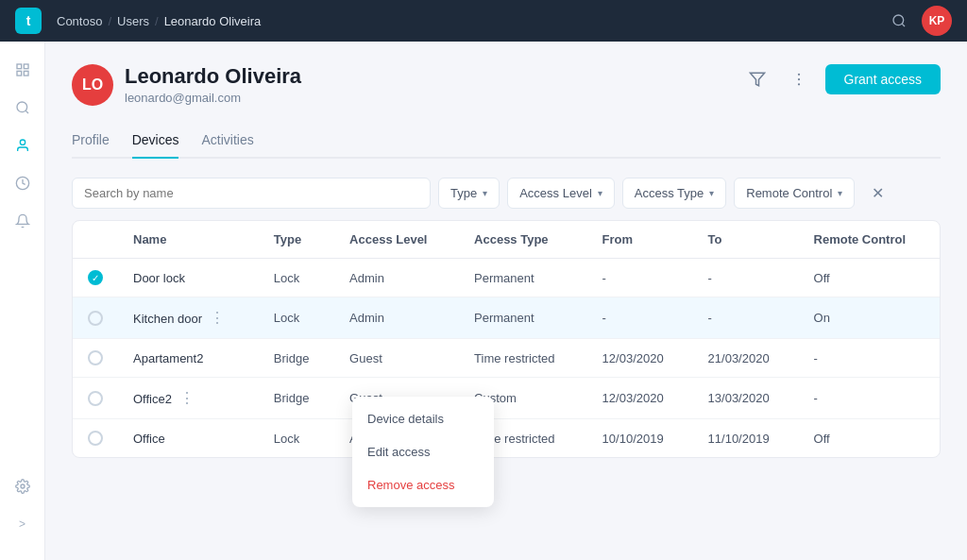 This screenshot has height=560, width=967. What do you see at coordinates (95, 240) in the screenshot?
I see `col-checkbox` at bounding box center [95, 240].